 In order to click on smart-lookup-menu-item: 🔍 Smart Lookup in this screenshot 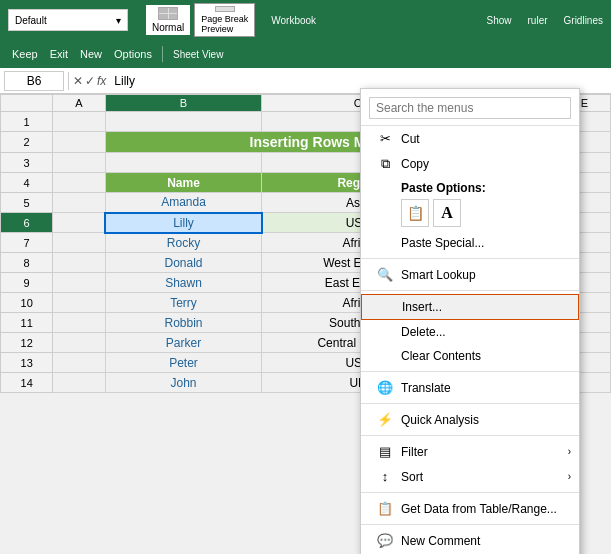, I will do `click(470, 274)`.